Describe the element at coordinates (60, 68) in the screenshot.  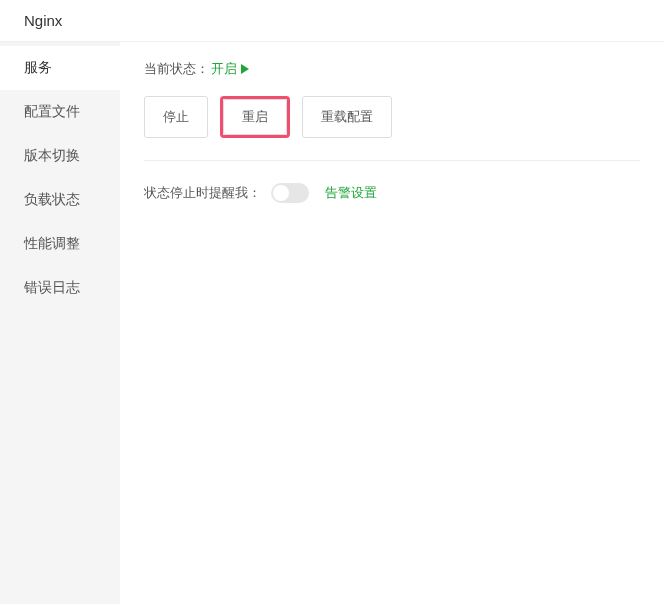
I see `sidebar-item-service: 服务` at that location.